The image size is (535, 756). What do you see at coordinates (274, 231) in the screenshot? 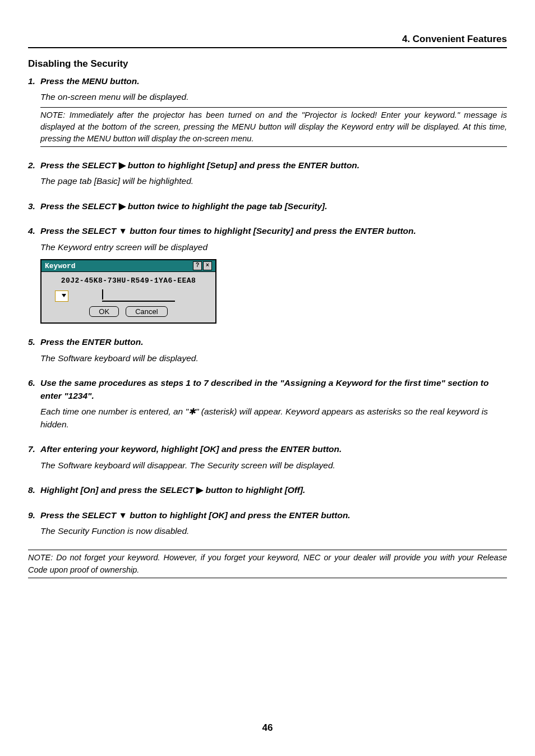
I see `step-heading: Press the SELECT ▼ button four times to …` at bounding box center [274, 231].